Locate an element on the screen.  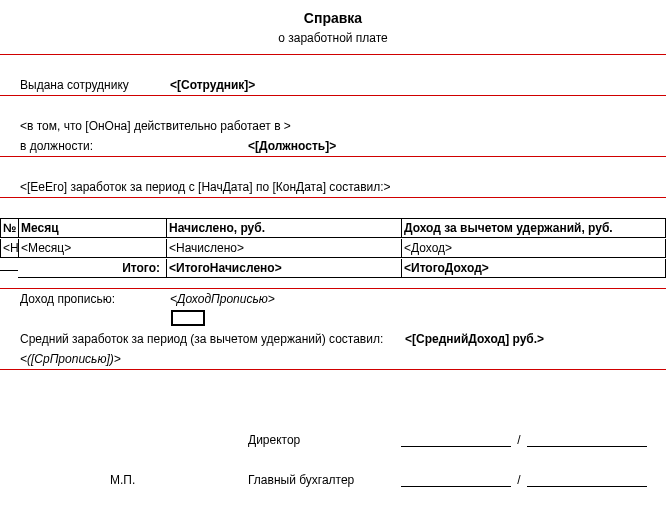
issued-to-value: <[Сотрудник]> is located at coordinates (212, 85).